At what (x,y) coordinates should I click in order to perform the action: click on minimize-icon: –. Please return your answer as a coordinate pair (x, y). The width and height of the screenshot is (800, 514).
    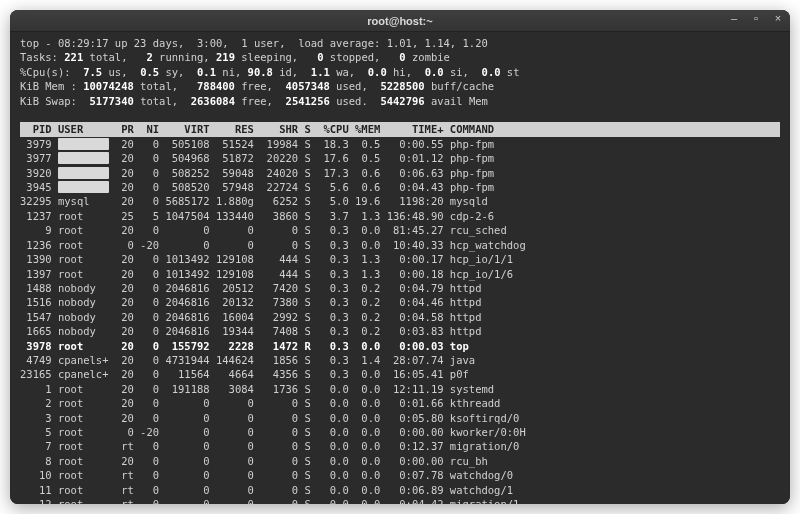
    Looking at the image, I should click on (734, 18).